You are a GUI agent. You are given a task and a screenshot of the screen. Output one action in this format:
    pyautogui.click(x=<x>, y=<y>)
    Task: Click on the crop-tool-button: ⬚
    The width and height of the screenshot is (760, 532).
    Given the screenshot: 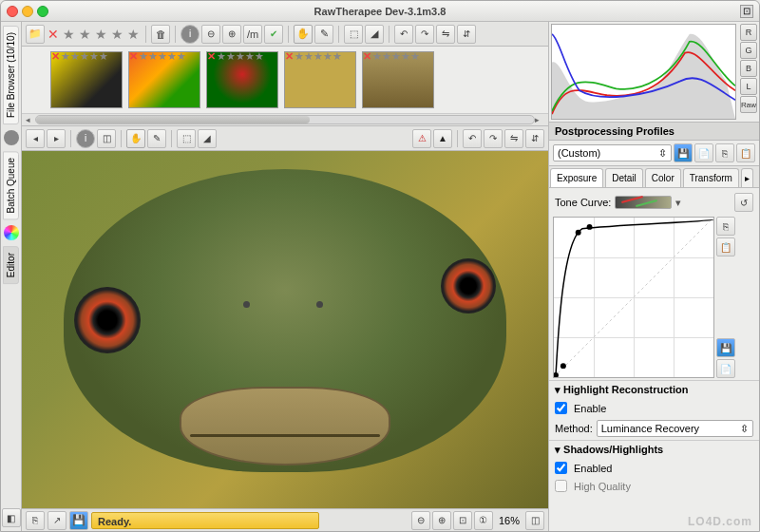 What is the action you would take?
    pyautogui.click(x=353, y=34)
    